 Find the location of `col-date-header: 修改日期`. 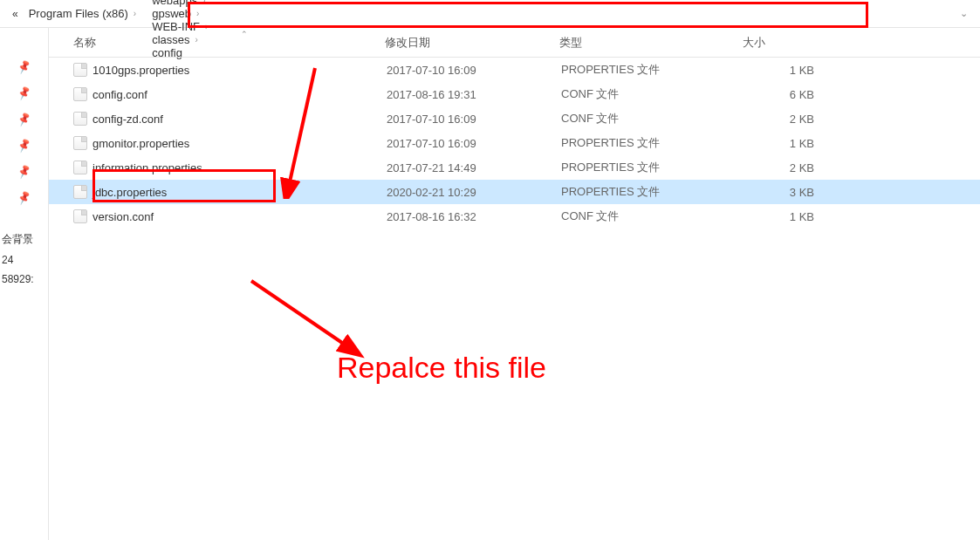

col-date-header: 修改日期 is located at coordinates (472, 43).